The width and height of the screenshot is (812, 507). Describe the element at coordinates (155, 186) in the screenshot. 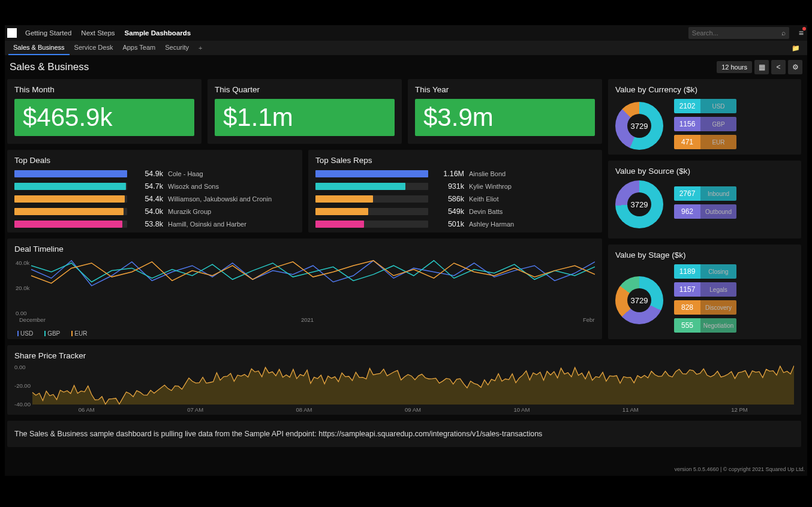

I see `bar-row: 54.7kWisozk and Sons` at that location.